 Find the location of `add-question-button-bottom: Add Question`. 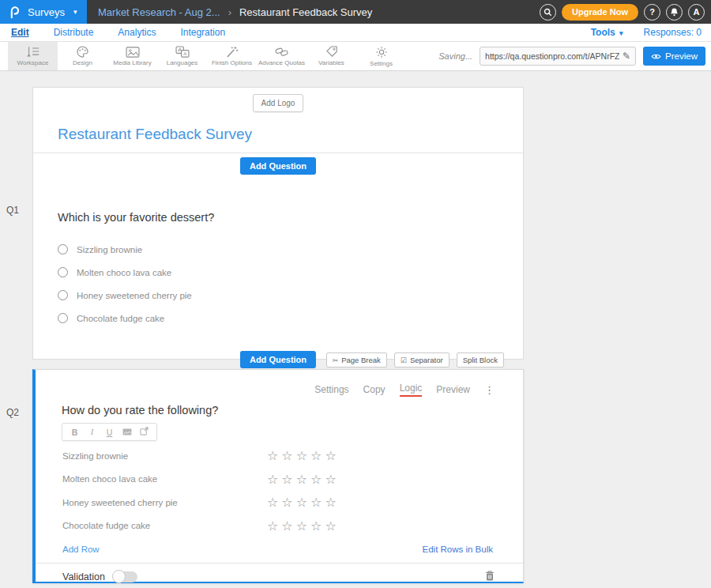

add-question-button-bottom: Add Question is located at coordinates (278, 360).